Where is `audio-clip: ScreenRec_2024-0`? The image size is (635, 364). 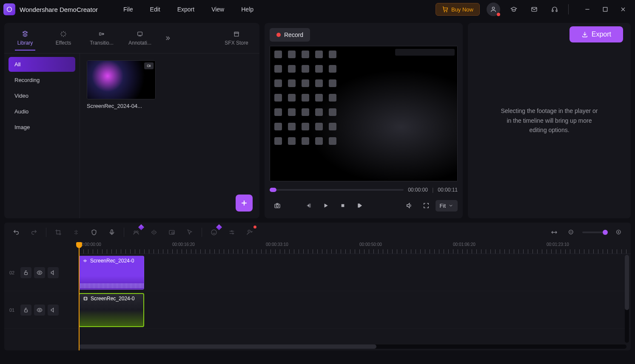
audio-clip: ScreenRec_2024-0 is located at coordinates (111, 273).